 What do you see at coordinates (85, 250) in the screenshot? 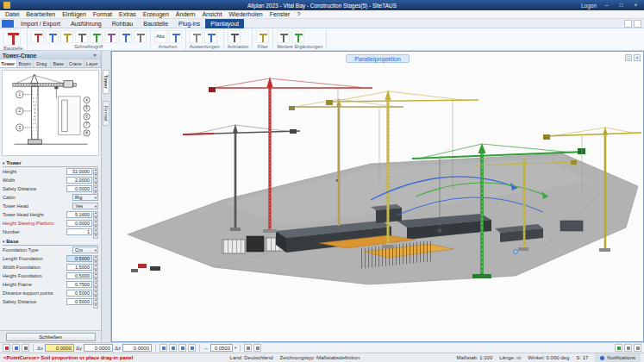
I see `field-foundation-type: Cro▾` at bounding box center [85, 250].